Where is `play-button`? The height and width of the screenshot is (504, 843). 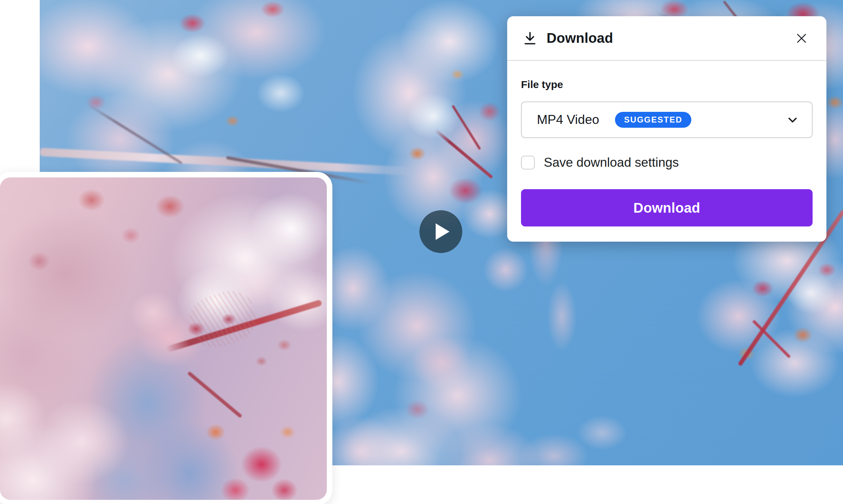
play-button is located at coordinates (441, 232).